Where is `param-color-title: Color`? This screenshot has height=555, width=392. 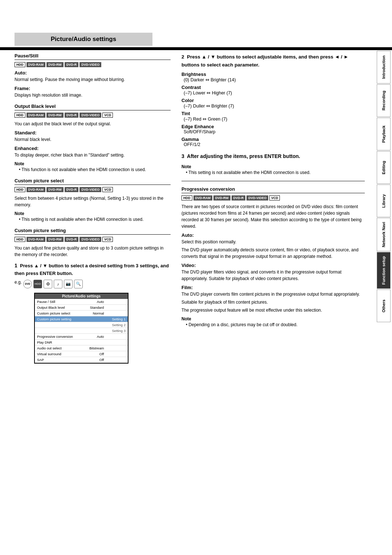
param-color-title: Color is located at coordinates (273, 100).